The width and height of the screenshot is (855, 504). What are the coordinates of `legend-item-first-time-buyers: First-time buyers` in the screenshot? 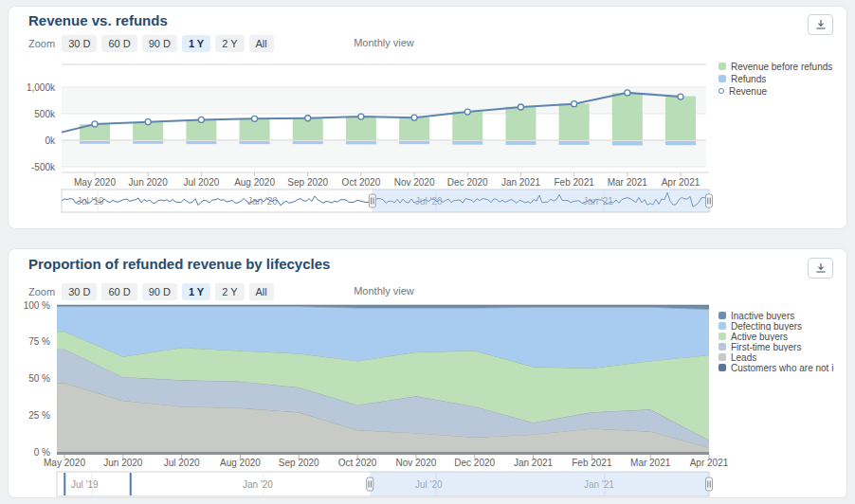 It's located at (776, 347).